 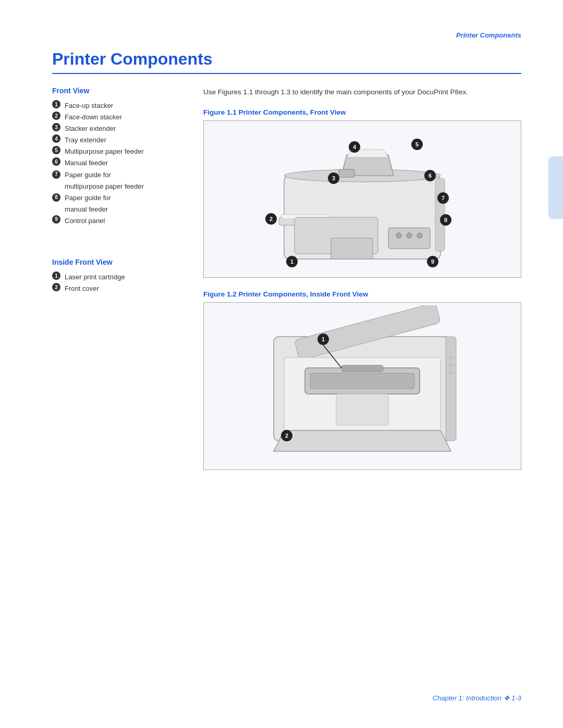 What do you see at coordinates (362, 193) in the screenshot?
I see `figure1-section: Figure 1.1 Printer Components, Front Vie…` at bounding box center [362, 193].